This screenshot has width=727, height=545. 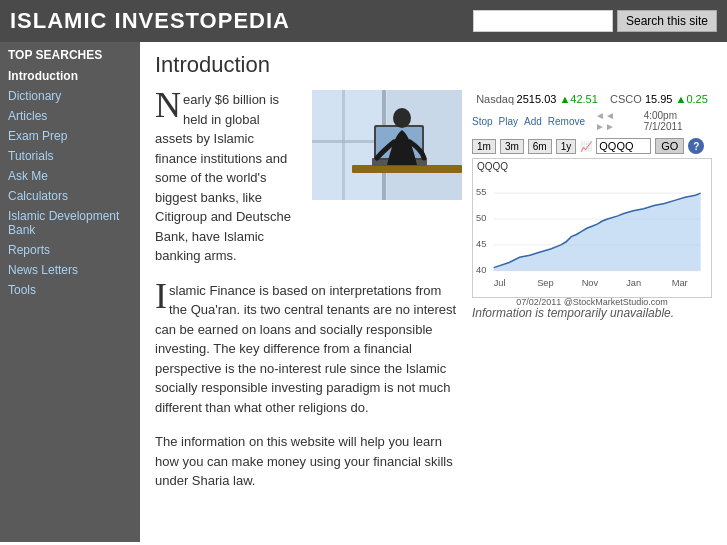 What do you see at coordinates (592, 228) in the screenshot?
I see `stock-chart-area: QQQQ 55 50 45 40 Jul Sep` at bounding box center [592, 228].